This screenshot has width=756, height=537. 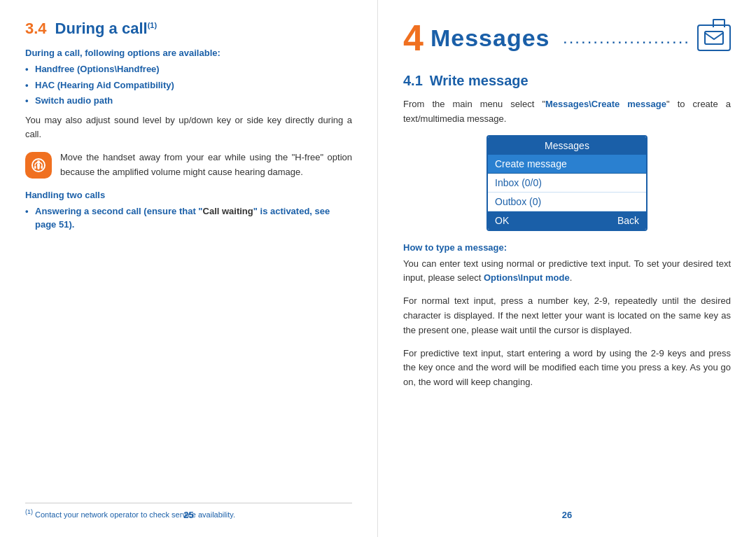 What do you see at coordinates (189, 128) in the screenshot?
I see `adjust-sound-para: You may also adjust sound level by up/do…` at bounding box center [189, 128].